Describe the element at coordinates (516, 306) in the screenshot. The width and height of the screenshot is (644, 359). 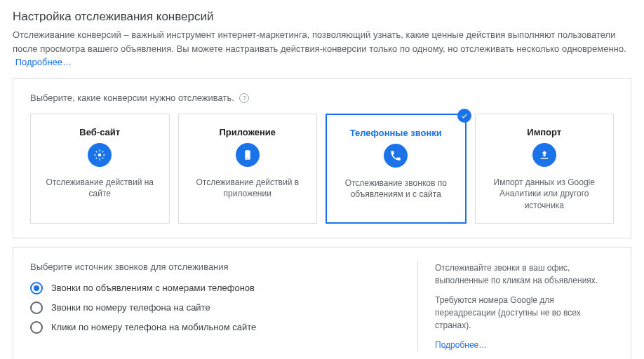
I see `help-panel: Отслеживайте звонки в ваш офис, выполнен…` at that location.